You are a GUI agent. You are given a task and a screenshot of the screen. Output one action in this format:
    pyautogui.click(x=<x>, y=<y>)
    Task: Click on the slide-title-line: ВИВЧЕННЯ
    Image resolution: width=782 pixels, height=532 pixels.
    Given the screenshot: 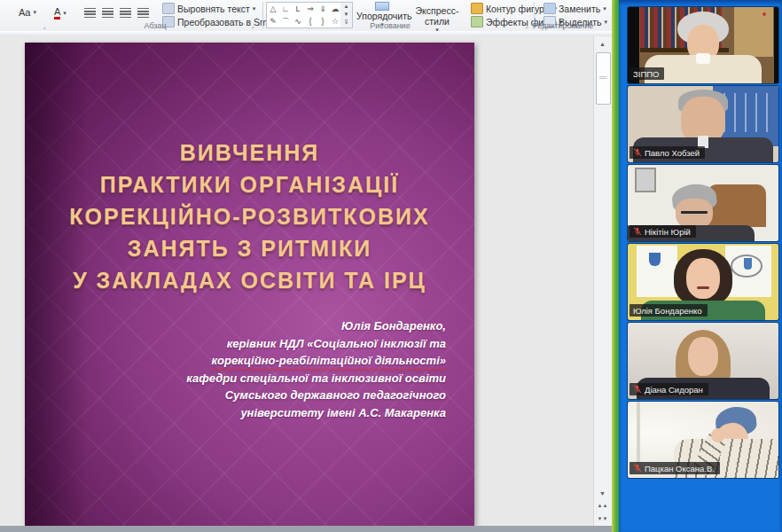 What is the action you would take?
    pyautogui.click(x=250, y=153)
    